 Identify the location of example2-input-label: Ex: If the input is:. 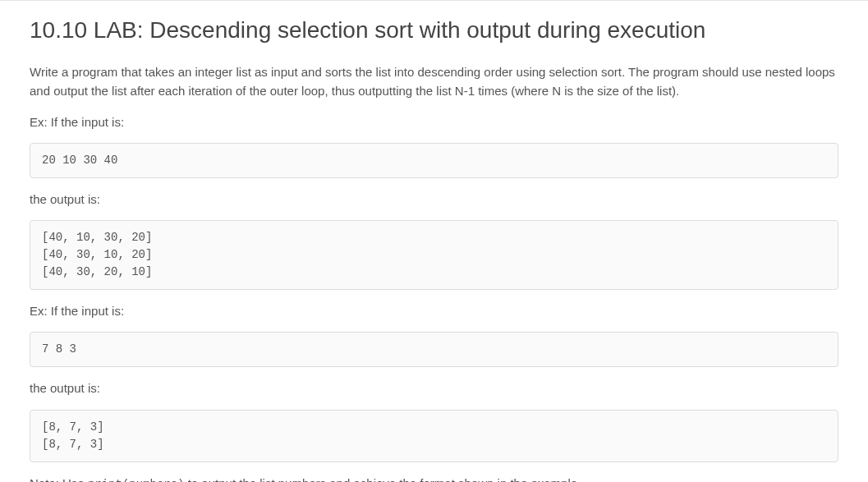
(434, 310).